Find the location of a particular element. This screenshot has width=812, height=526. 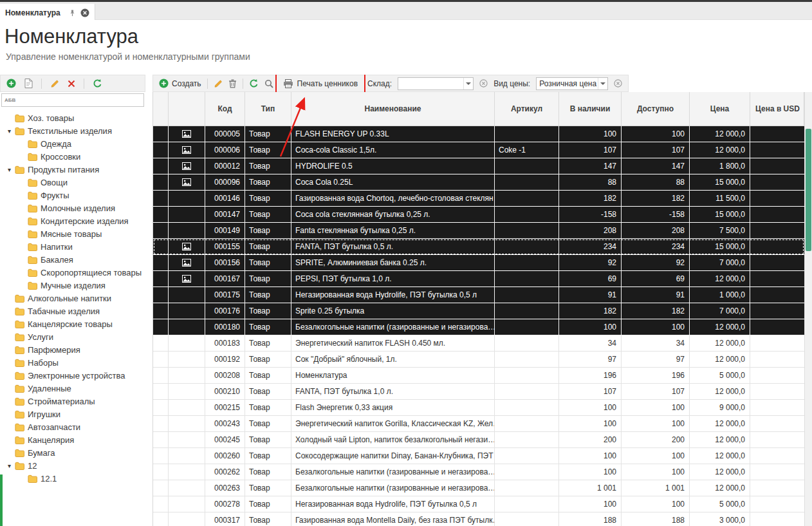

table-row: 000167ТоварPEPSI, ПЭТ бутылка 1,0 л.6969… is located at coordinates (479, 279).